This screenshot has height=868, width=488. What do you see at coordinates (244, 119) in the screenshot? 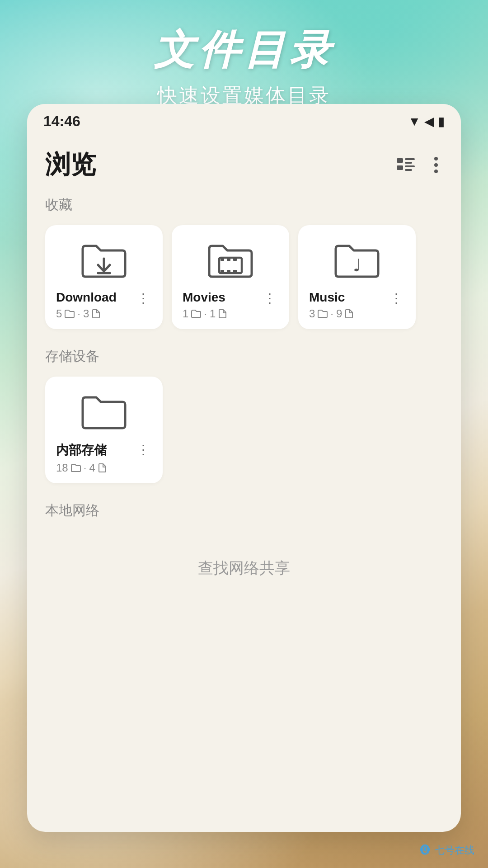
I see `status-bar: 14:46 ▼ ◀ ▮` at bounding box center [244, 119].